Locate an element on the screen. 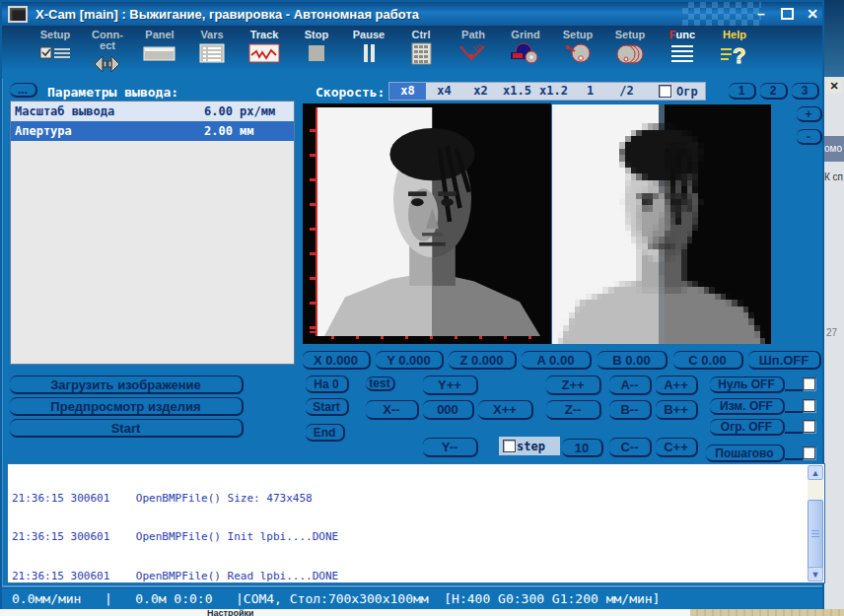 The width and height of the screenshot is (844, 616). pause-bars-icon is located at coordinates (369, 53).